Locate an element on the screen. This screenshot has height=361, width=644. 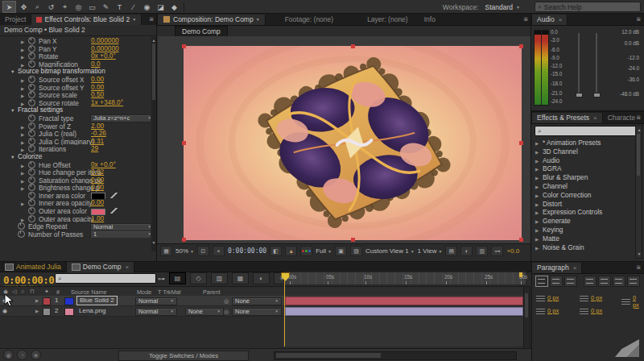
effect-param-row: Outer area color is located at coordinates (76, 211).